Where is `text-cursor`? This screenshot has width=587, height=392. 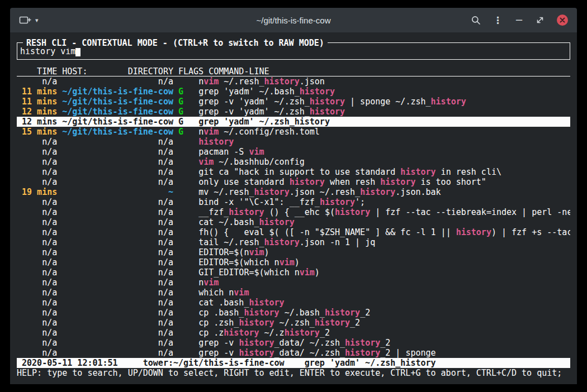
text-cursor is located at coordinates (78, 52).